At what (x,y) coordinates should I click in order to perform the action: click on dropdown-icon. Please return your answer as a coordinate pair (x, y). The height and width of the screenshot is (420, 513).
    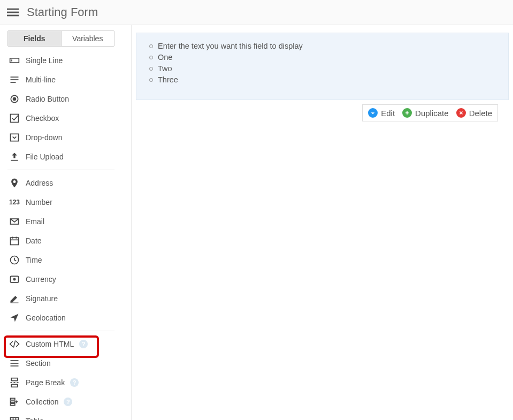
    Looking at the image, I should click on (14, 138).